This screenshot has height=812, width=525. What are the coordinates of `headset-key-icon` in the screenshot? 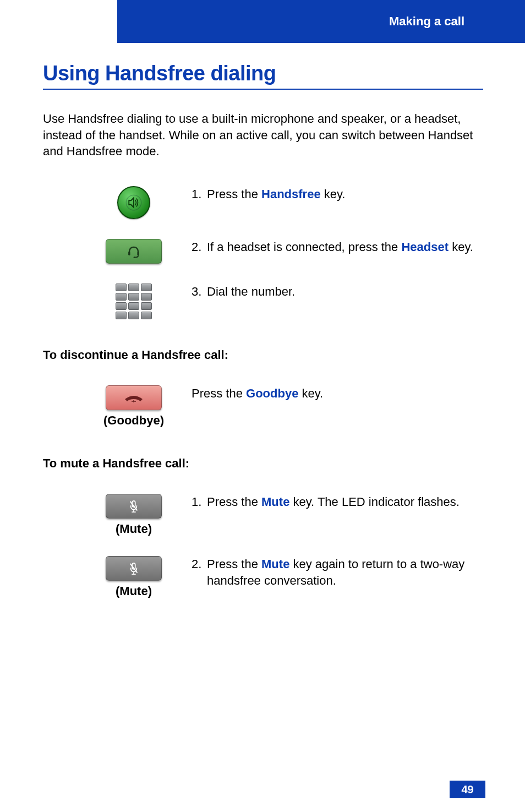 It's located at (134, 251).